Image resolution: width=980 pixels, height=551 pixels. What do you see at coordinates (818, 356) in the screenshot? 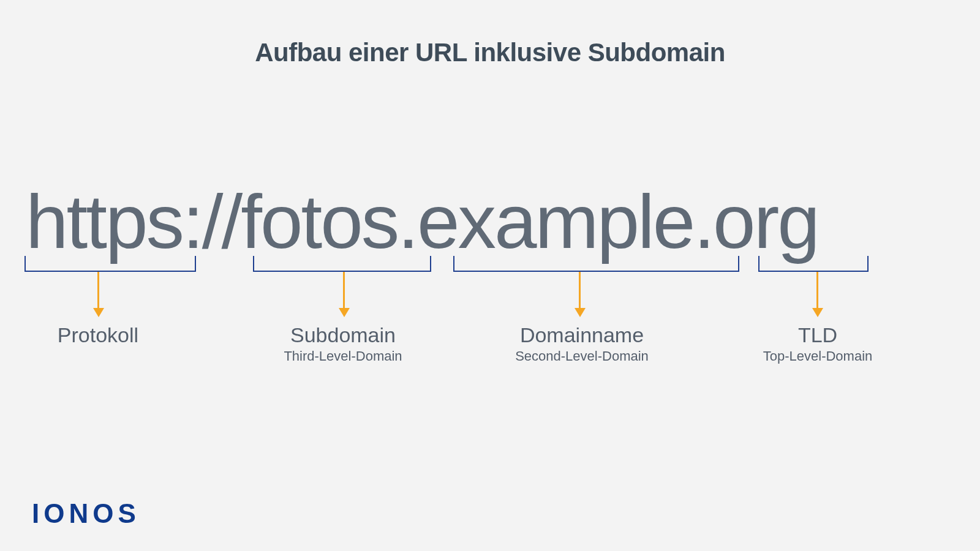
I see `label-tld-sub: Top-Level-Domain` at bounding box center [818, 356].